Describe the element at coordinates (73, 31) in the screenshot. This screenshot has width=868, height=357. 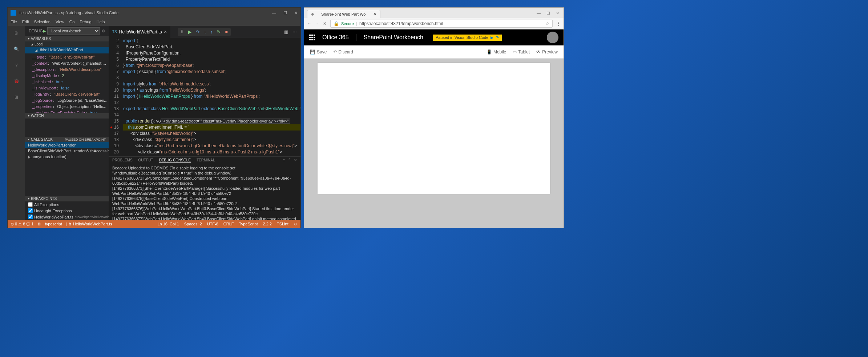
I see `debug-config-select: Local workbench` at that location.